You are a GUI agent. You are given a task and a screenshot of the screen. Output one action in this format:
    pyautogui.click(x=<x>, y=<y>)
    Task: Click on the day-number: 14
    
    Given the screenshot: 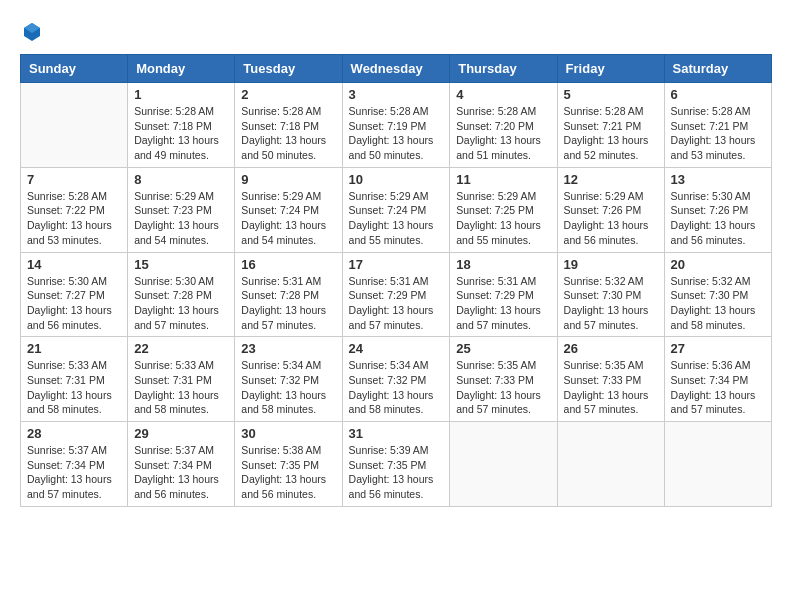 What is the action you would take?
    pyautogui.click(x=74, y=264)
    